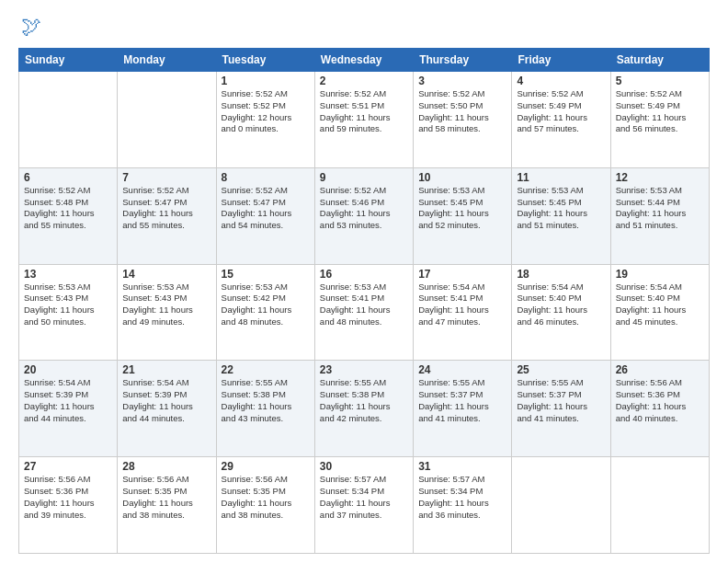 This screenshot has width=728, height=563. Describe the element at coordinates (561, 215) in the screenshot. I see `calendar-cell: 11Sunrise: 5:53 AM Sunset: 5:45 PM Dayli…` at that location.